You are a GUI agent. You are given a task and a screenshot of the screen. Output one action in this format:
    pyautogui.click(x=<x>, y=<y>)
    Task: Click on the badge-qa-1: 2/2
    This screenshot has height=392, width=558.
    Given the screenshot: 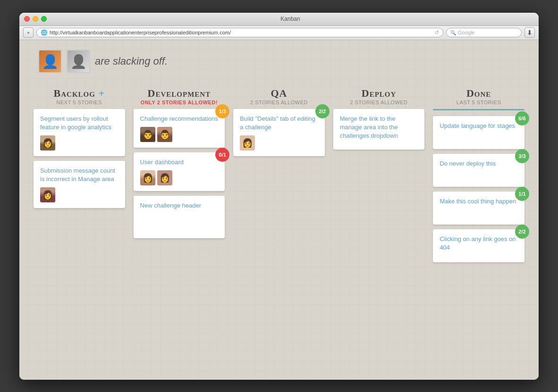 What is the action you would take?
    pyautogui.click(x=322, y=111)
    